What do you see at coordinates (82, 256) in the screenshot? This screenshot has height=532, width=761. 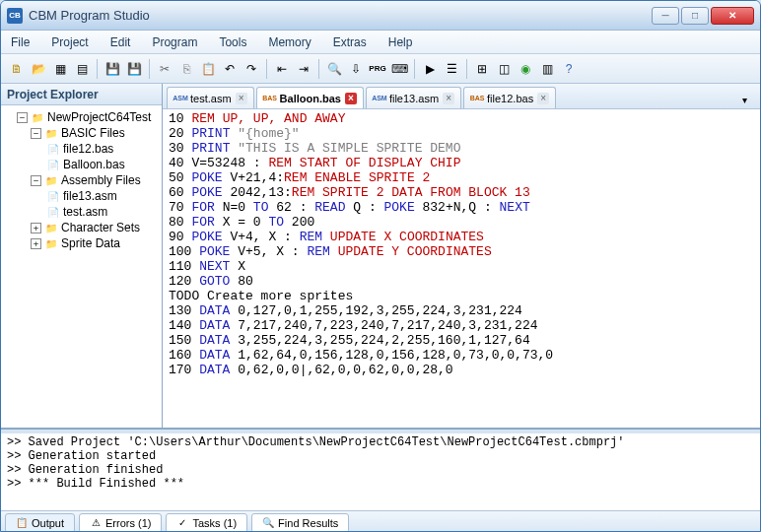 I see `project-explorer: Project Explorer −📁NewProjectC64Test −📁B…` at bounding box center [82, 256].